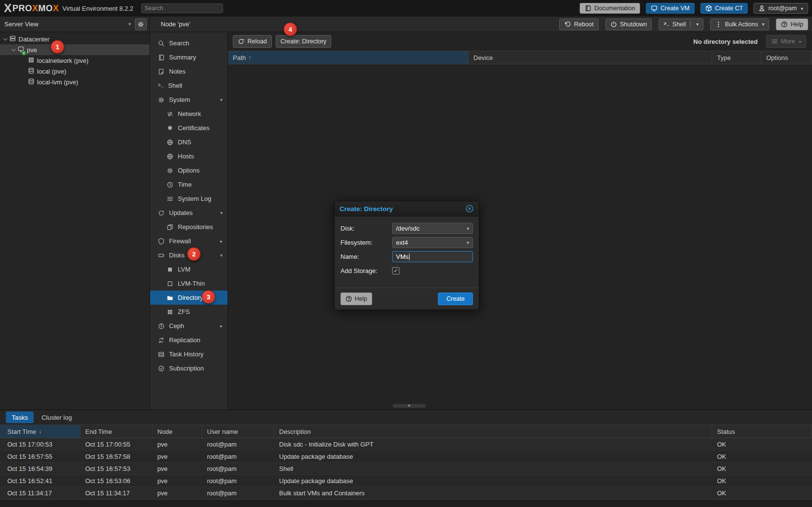 This screenshot has width=812, height=507. I want to click on root-pam-button: root@pam▾, so click(781, 8).